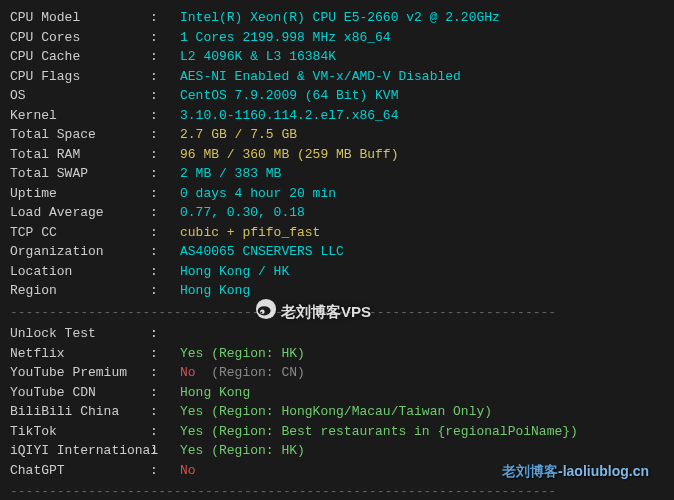 Image resolution: width=674 pixels, height=500 pixels. What do you see at coordinates (337, 354) in the screenshot?
I see `row-netflix: Netflix: Yes (Region: HK)` at bounding box center [337, 354].